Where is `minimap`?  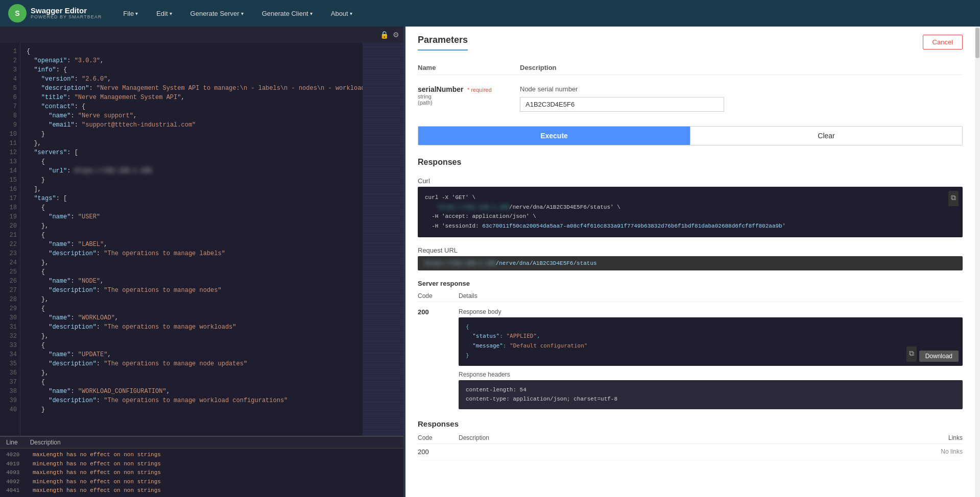 minimap is located at coordinates (383, 239).